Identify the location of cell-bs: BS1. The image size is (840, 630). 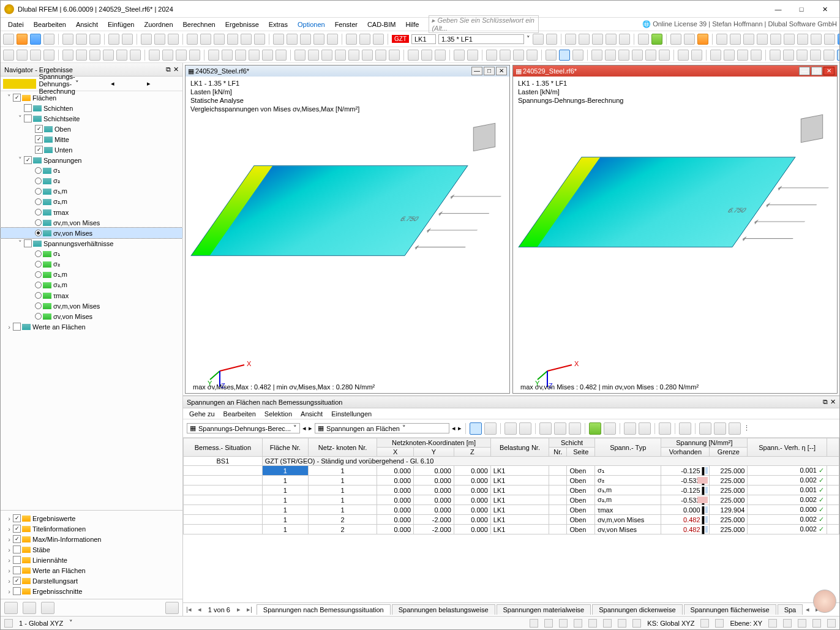
(223, 462).